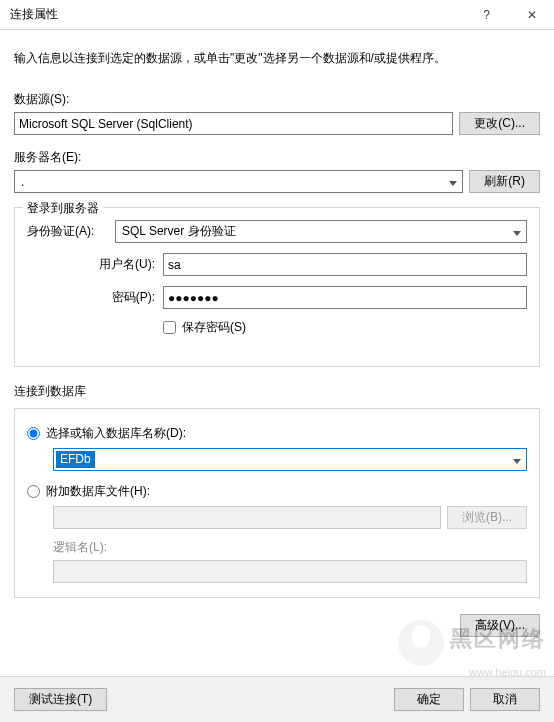 The width and height of the screenshot is (554, 722). What do you see at coordinates (277, 113) in the screenshot?
I see `datasource-section: 数据源(S): 更改(C)...` at bounding box center [277, 113].